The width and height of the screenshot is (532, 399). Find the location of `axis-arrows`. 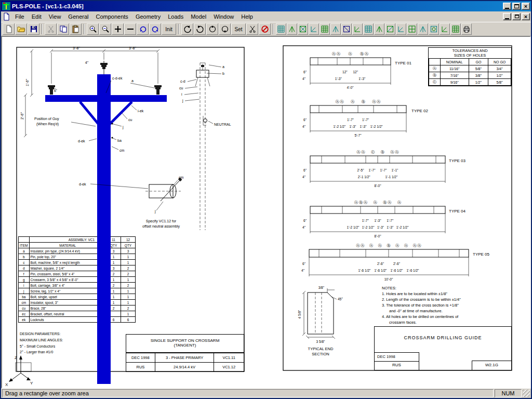

axis-arrows is located at coordinates (20, 369).